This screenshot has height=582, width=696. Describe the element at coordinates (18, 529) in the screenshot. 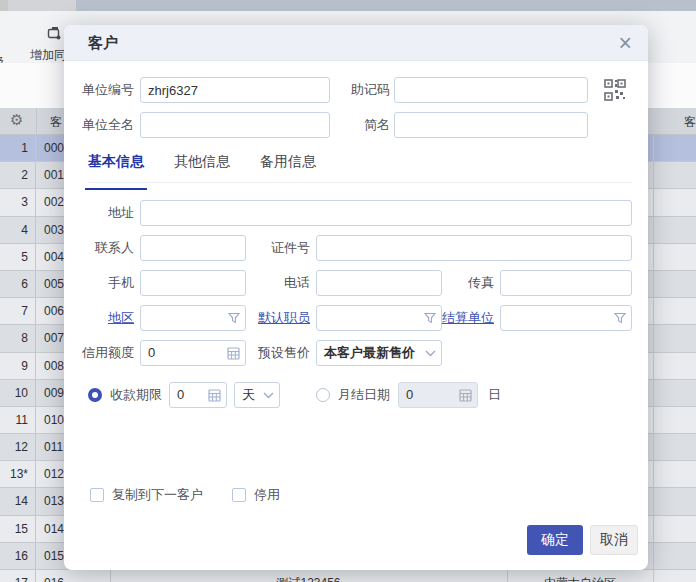

I see `row-number: 15` at that location.